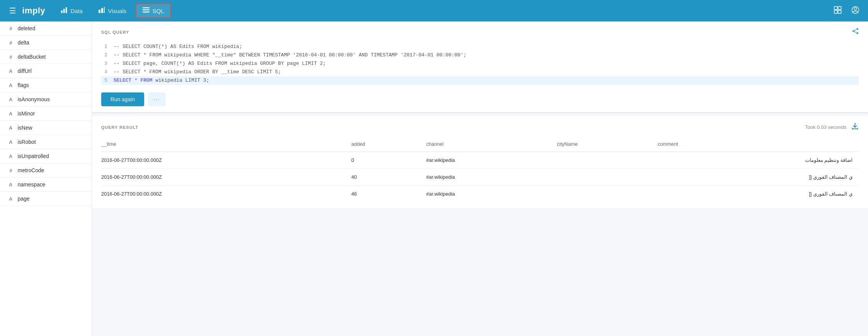  Describe the element at coordinates (157, 99) in the screenshot. I see `more-options-button: ···` at that location.